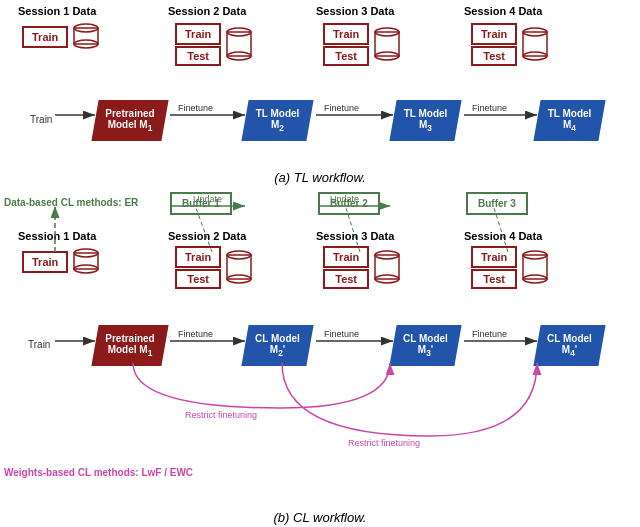  What do you see at coordinates (535, 268) in the screenshot?
I see `session4-cylinder-b` at bounding box center [535, 268].